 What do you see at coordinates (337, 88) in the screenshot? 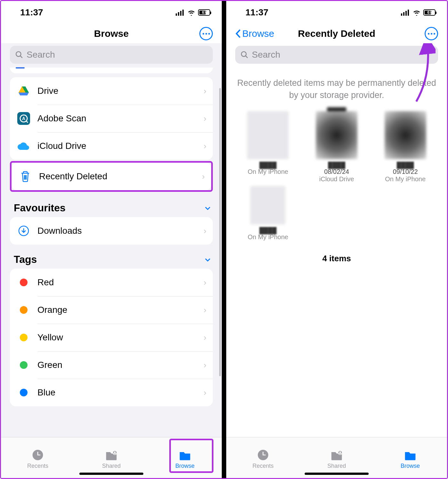
I see `info-text: Recently deleted items may be permanentl…` at bounding box center [337, 88].